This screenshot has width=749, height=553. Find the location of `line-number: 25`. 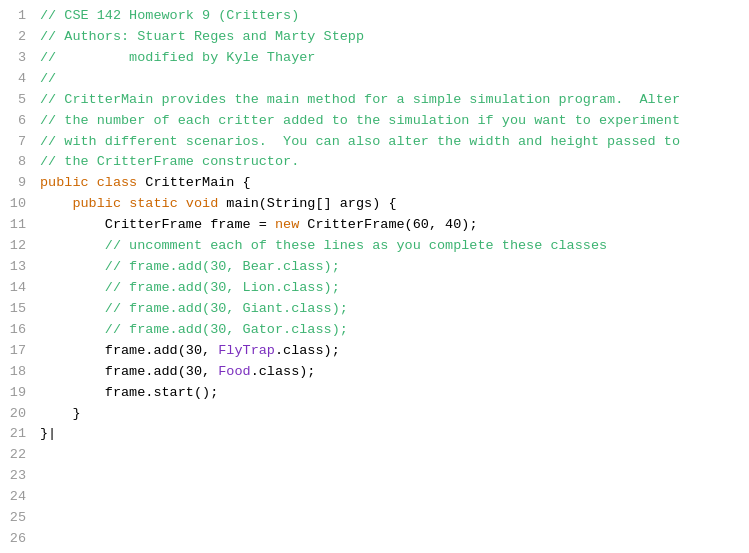

line-number: 25 is located at coordinates (13, 518).